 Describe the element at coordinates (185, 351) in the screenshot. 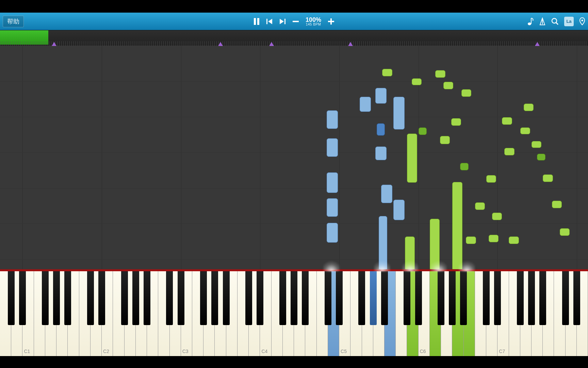

I see `key-label: C3` at that location.